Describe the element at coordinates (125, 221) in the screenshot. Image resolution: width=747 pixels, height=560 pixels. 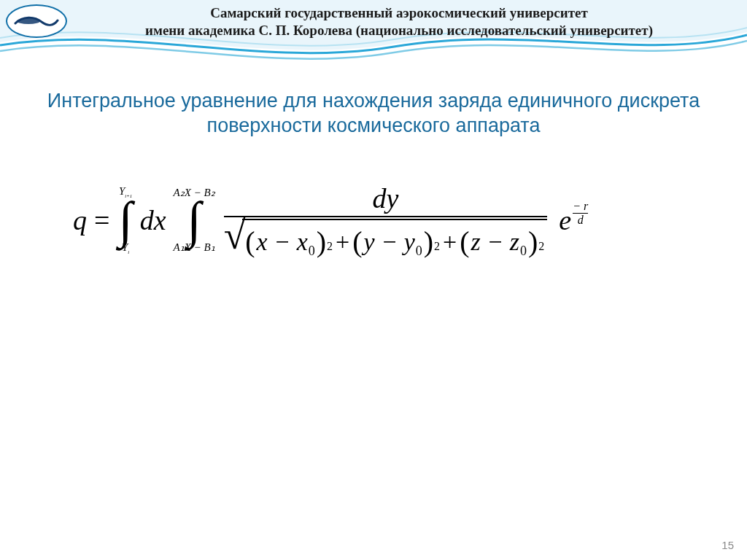
I see `integral-1: Yi+1 ∫ Yi` at that location.